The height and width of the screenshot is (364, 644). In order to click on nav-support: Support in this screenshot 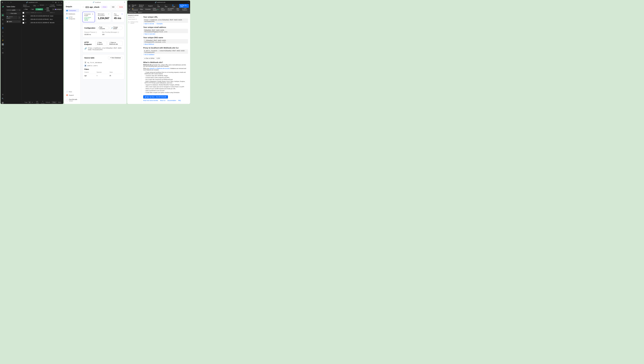, I will do `click(150, 6)`.